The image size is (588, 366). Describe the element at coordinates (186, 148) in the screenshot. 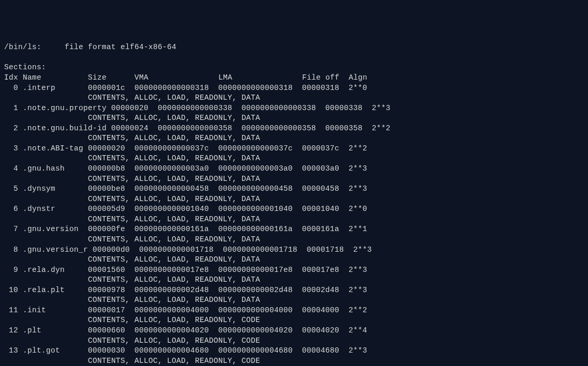

I see `section-row: 3 .note.ABI-tag 00000020 000000000000037…` at that location.